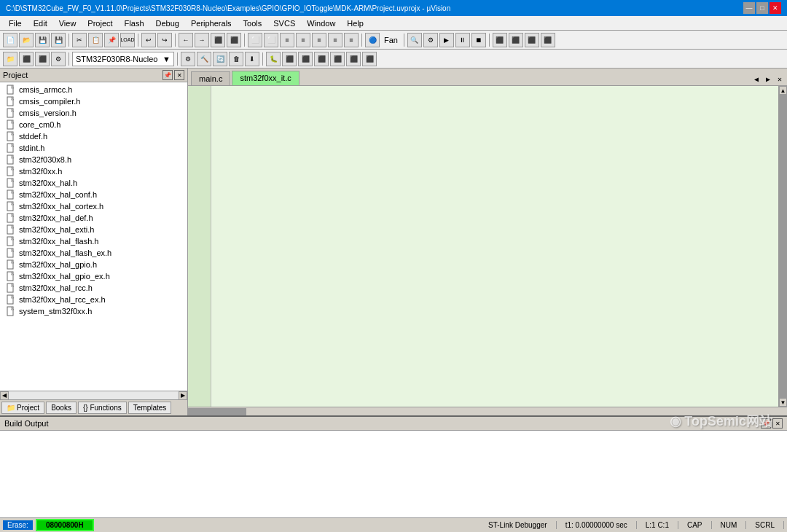 The height and width of the screenshot is (532, 787). Describe the element at coordinates (351, 40) in the screenshot. I see `btn-k: ≡` at that location.